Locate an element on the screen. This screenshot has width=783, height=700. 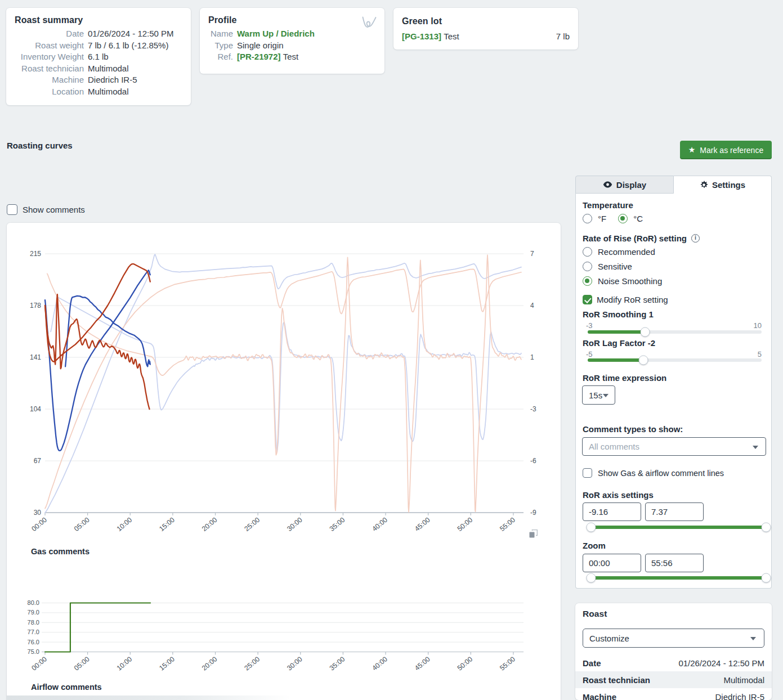
tab-display-label: Display is located at coordinates (632, 185).